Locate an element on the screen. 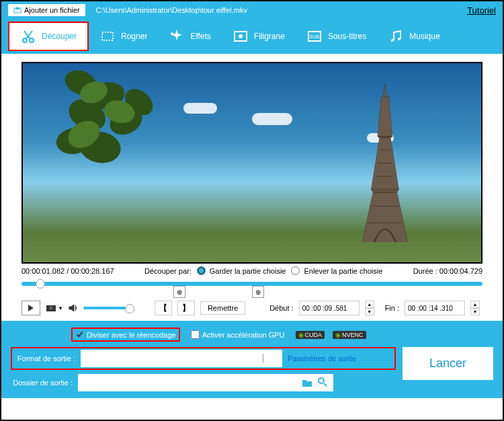 The width and height of the screenshot is (504, 421). folder-label: Dossier de sortie : is located at coordinates (42, 383).